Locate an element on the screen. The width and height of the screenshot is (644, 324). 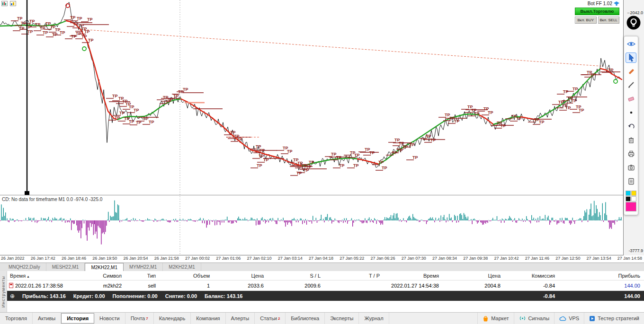
palette-color-white is located at coordinates (634, 199).